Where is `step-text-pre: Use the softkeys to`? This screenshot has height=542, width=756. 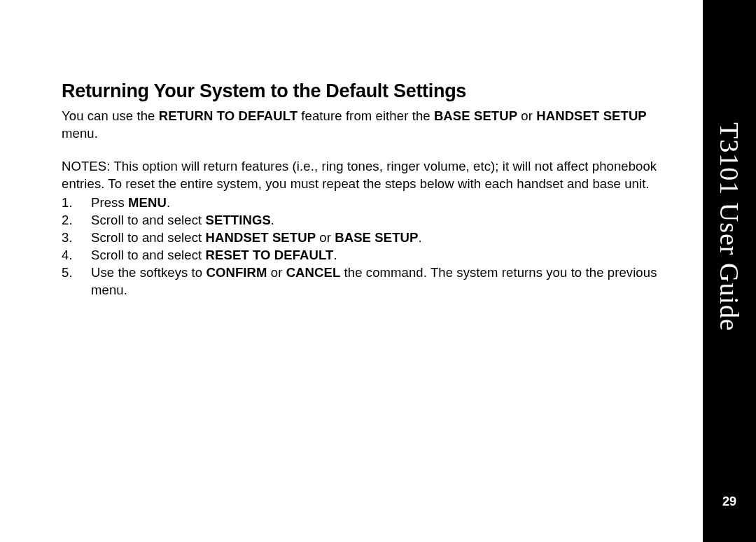
step-text-pre: Use the softkeys to is located at coordinates (148, 273).